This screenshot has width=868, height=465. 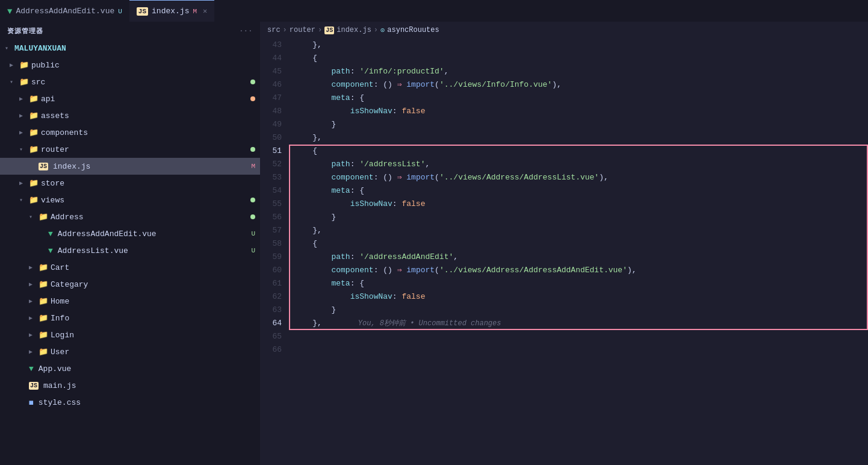 What do you see at coordinates (53, 183) in the screenshot?
I see `tree-item-label: store` at bounding box center [53, 183].